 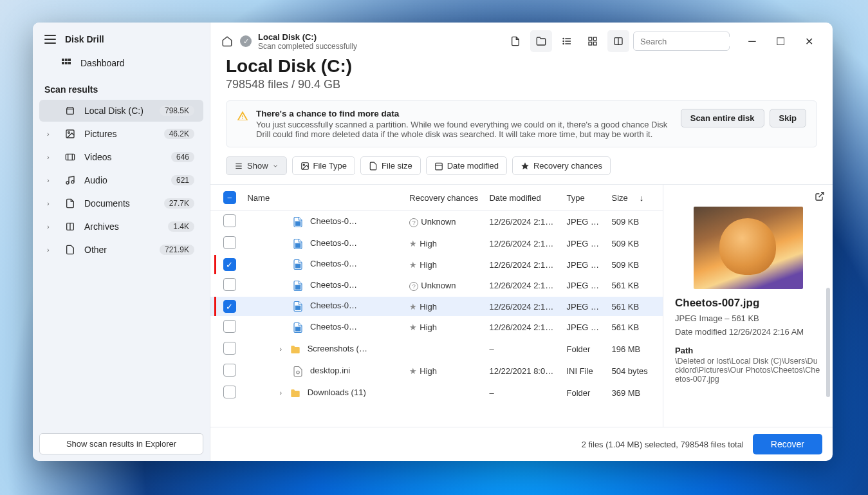 What do you see at coordinates (308, 41) in the screenshot?
I see `breadcrumb: Local Disk (C:) Scan completed successfu…` at bounding box center [308, 41].